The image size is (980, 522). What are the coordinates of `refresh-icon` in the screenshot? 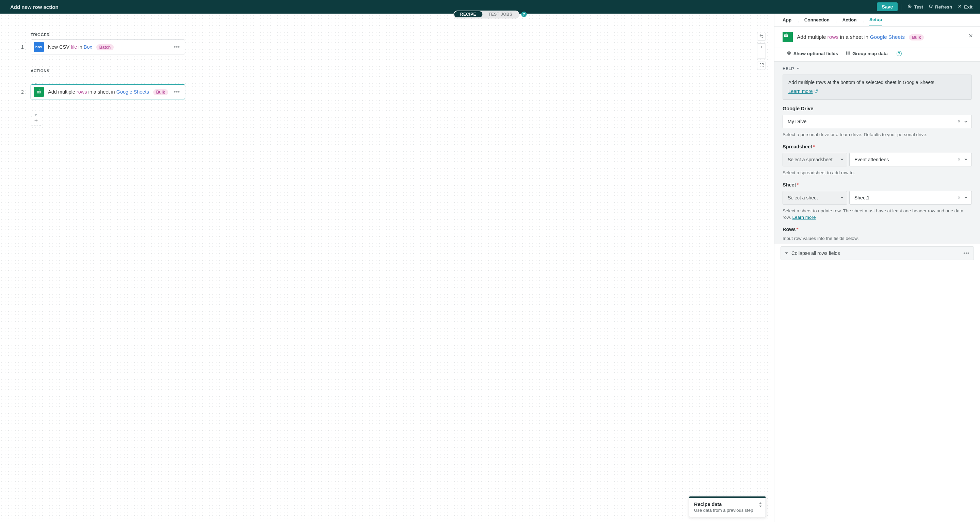 It's located at (931, 7).